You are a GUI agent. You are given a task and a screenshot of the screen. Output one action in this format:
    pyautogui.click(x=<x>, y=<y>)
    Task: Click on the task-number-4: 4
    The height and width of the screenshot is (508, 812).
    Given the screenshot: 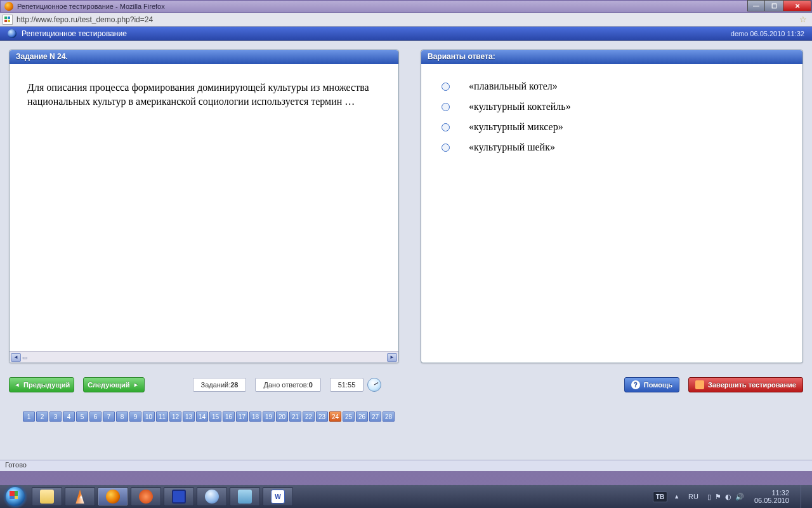 What is the action you would take?
    pyautogui.click(x=69, y=417)
    